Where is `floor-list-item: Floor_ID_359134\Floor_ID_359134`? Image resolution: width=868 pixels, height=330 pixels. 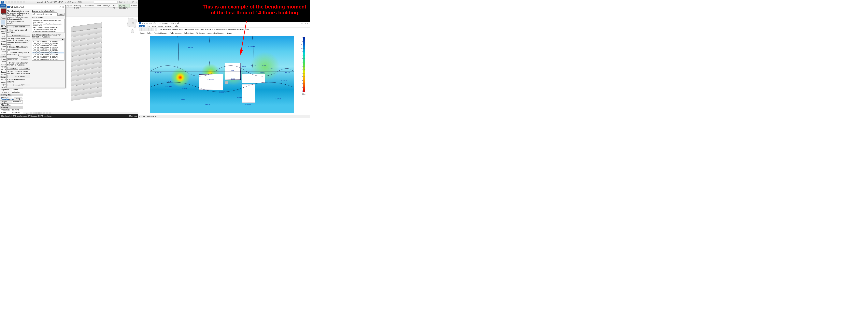 floor-list-item: Floor_ID_359134\Floor_ID_359134 is located at coordinates (49, 49).